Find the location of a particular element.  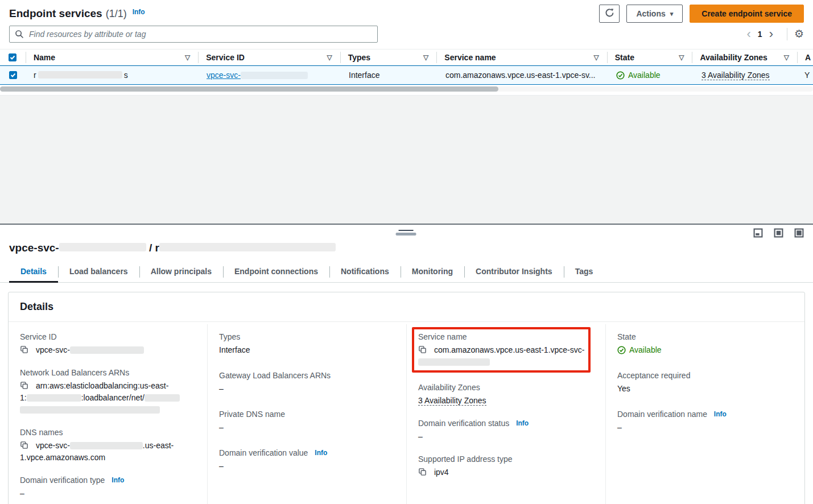

redacted-service-id-value is located at coordinates (107, 350).